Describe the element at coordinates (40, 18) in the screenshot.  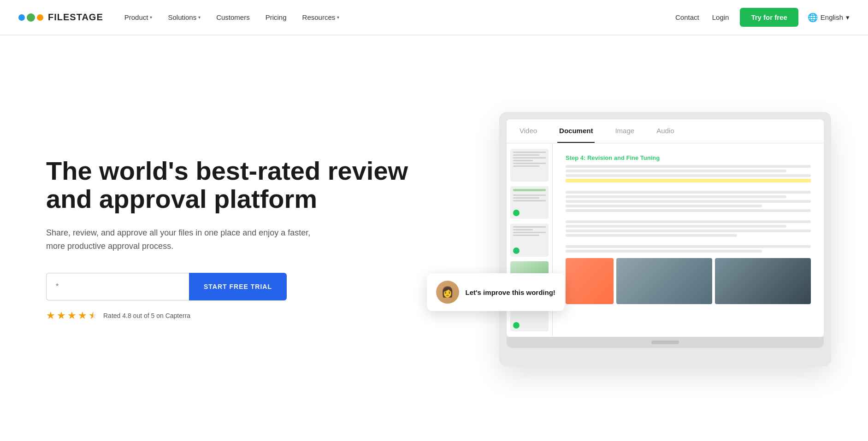
I see `dot-orange` at that location.